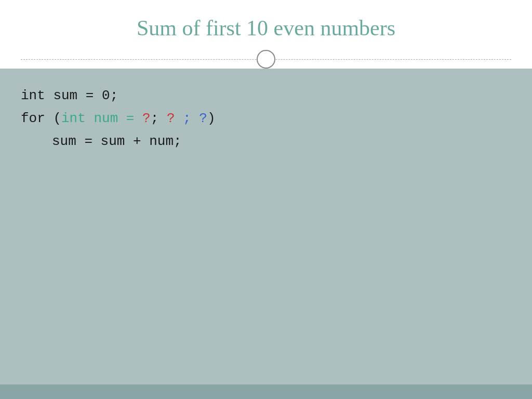 The height and width of the screenshot is (399, 532). I want to click on code-semi2: ;, so click(187, 118).